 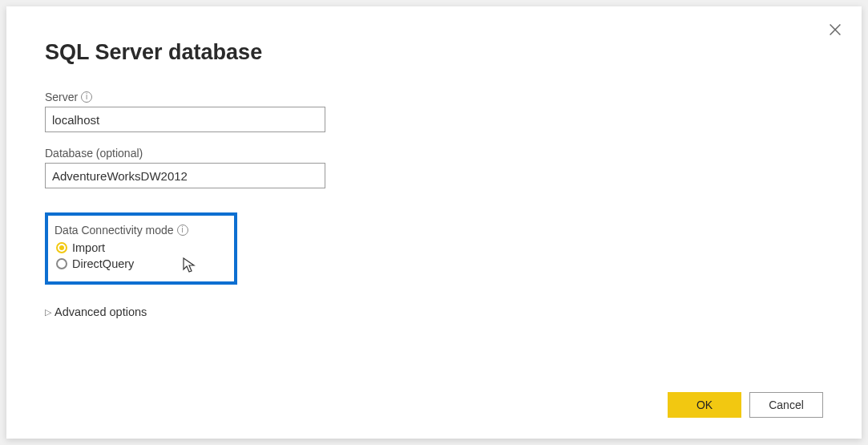 What do you see at coordinates (48, 313) in the screenshot?
I see `chevron-right-icon: ▷` at bounding box center [48, 313].